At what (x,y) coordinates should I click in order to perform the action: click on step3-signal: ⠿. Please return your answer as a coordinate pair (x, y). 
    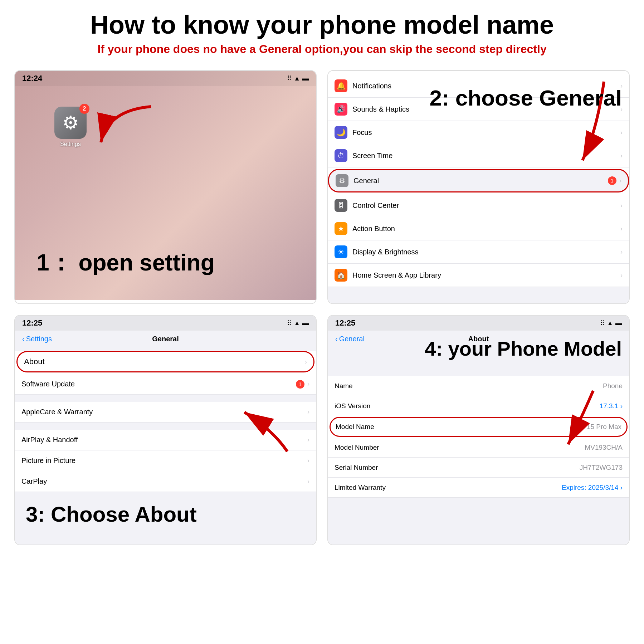
    Looking at the image, I should click on (289, 323).